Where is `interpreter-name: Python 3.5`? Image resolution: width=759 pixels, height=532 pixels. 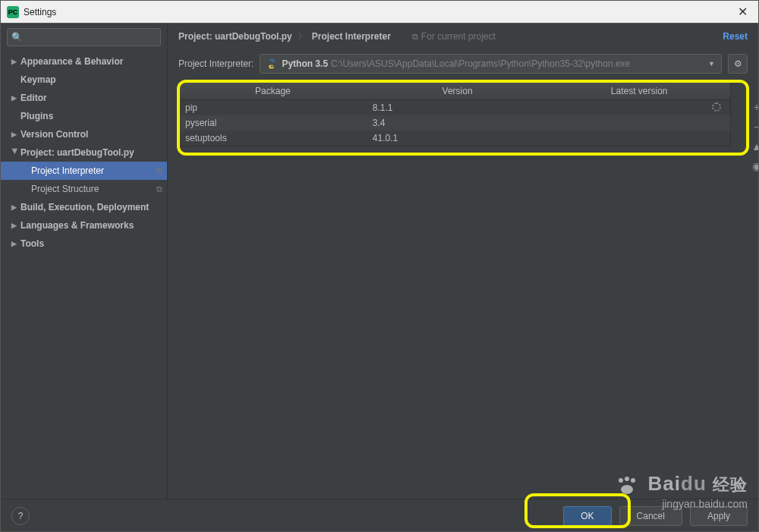
interpreter-name: Python 3.5 is located at coordinates (305, 64).